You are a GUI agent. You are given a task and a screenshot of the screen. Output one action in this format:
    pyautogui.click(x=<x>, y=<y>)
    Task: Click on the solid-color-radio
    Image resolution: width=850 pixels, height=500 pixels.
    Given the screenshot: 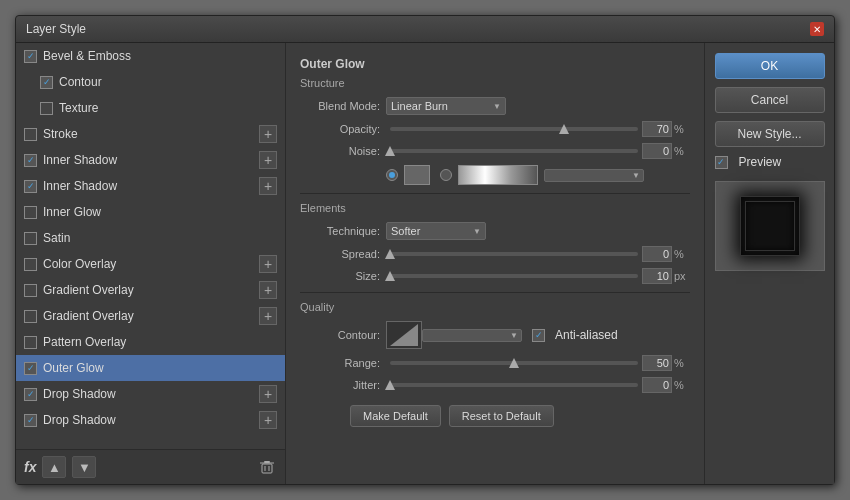 What is the action you would take?
    pyautogui.click(x=392, y=175)
    